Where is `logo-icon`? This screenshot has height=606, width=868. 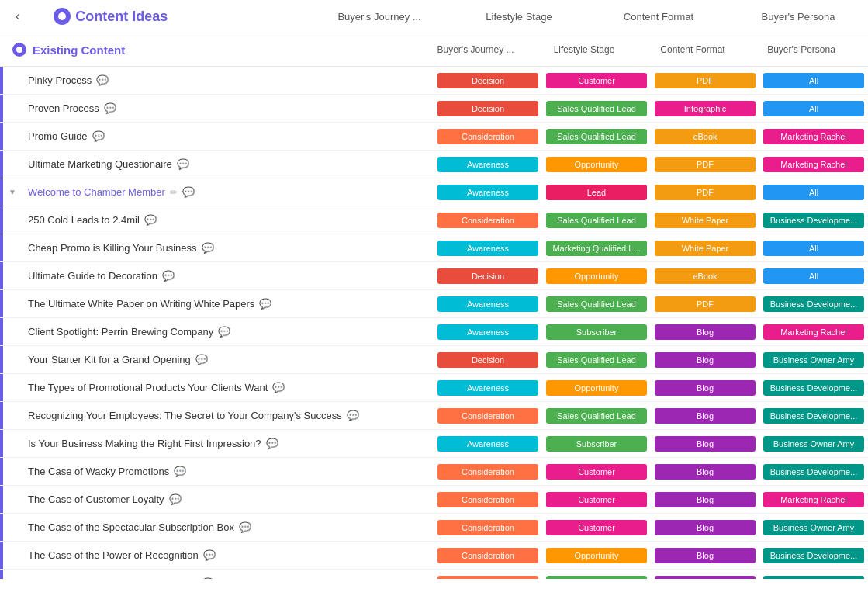 logo-icon is located at coordinates (62, 16).